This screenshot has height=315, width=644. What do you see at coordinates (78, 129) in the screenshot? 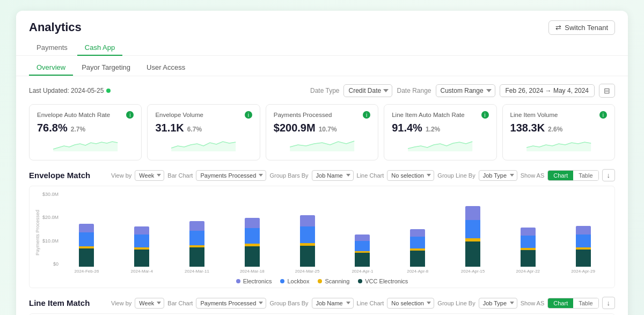
I see `metric-change-0: 2.7%` at bounding box center [78, 129].